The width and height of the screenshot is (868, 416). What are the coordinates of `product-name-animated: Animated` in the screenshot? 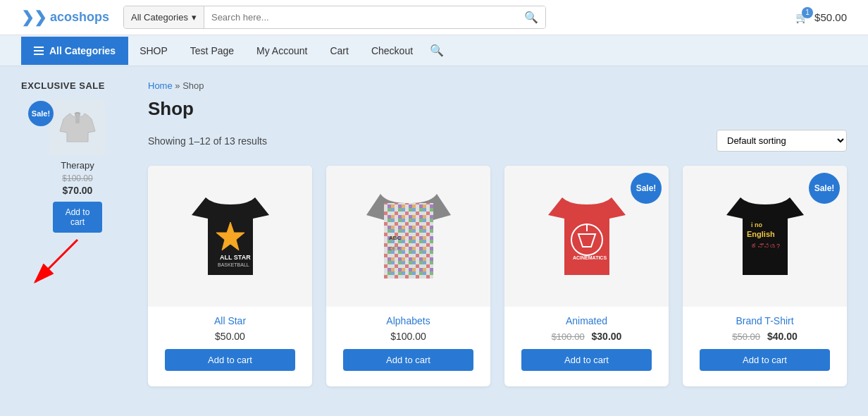 It's located at (586, 321).